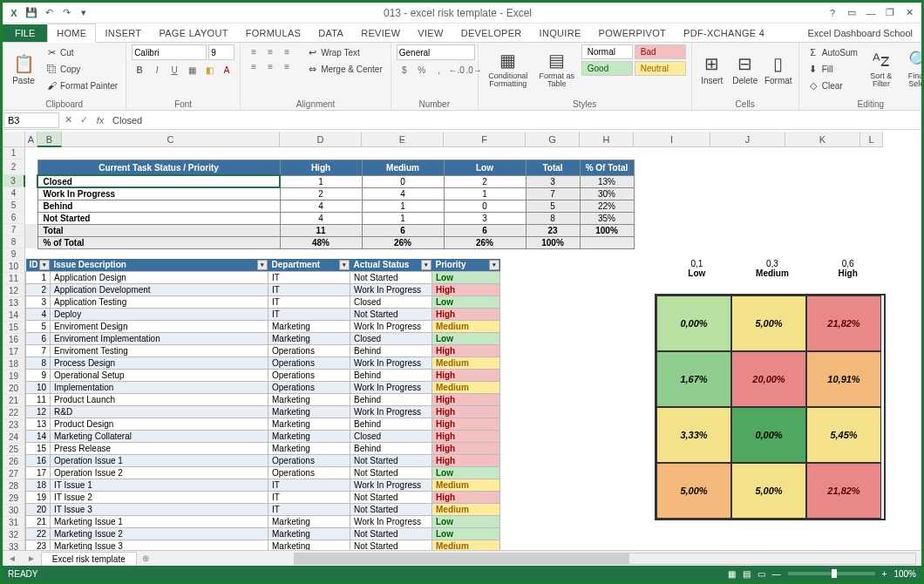  Describe the element at coordinates (431, 33) in the screenshot. I see `tab-view: VIEW` at that location.